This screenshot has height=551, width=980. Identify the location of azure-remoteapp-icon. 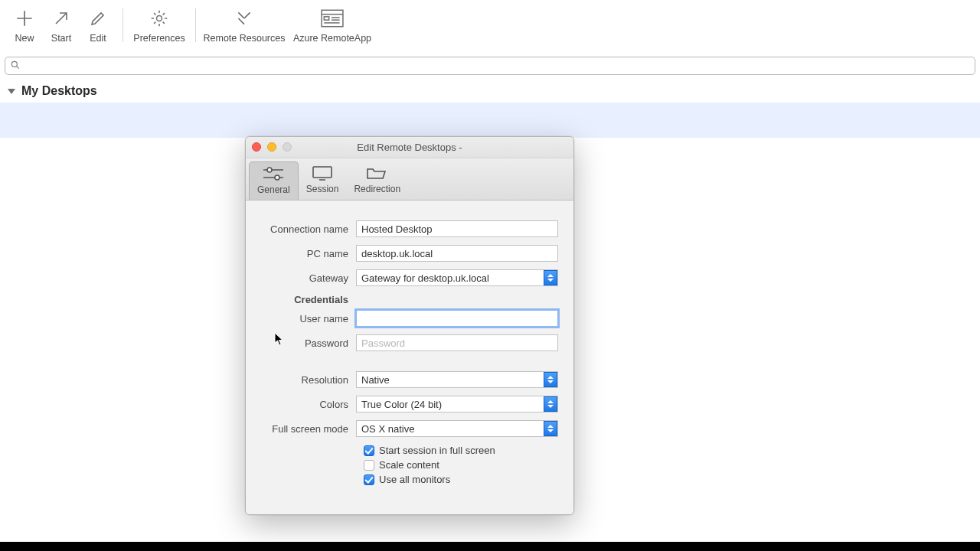
(332, 18).